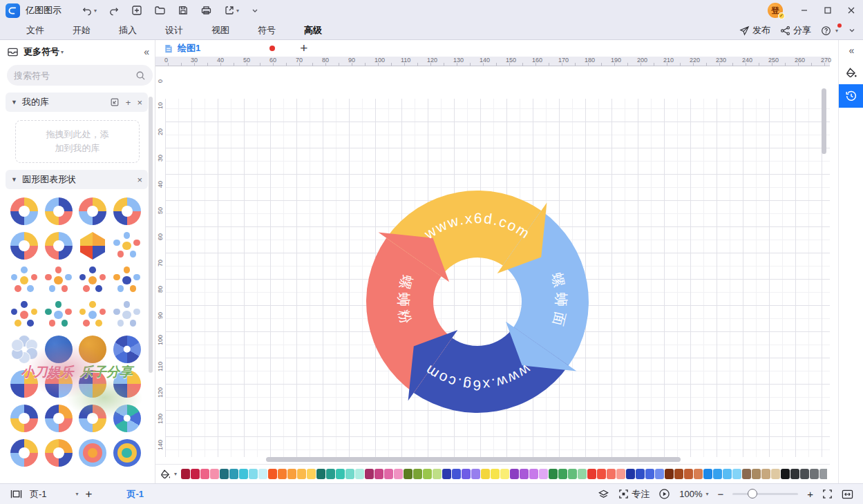 The width and height of the screenshot is (863, 504). What do you see at coordinates (473, 460) in the screenshot?
I see `horizontal-scrollbar` at bounding box center [473, 460].